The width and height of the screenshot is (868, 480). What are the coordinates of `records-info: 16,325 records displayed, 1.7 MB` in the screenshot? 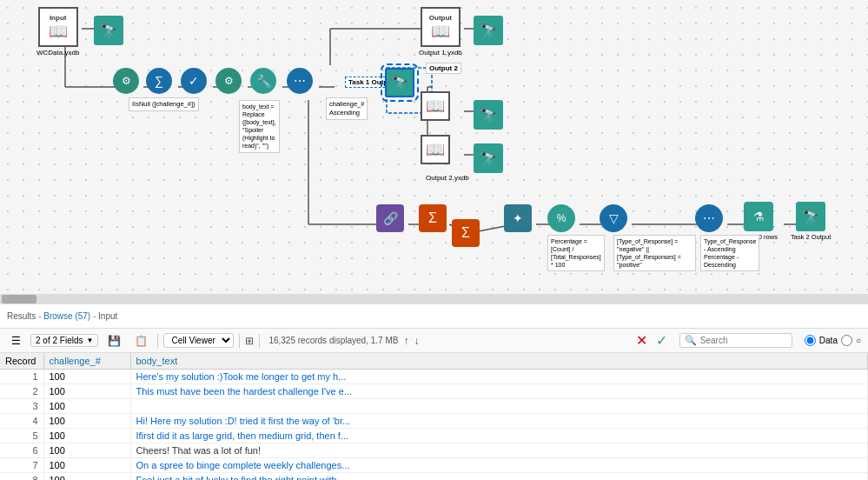 It's located at (334, 341).